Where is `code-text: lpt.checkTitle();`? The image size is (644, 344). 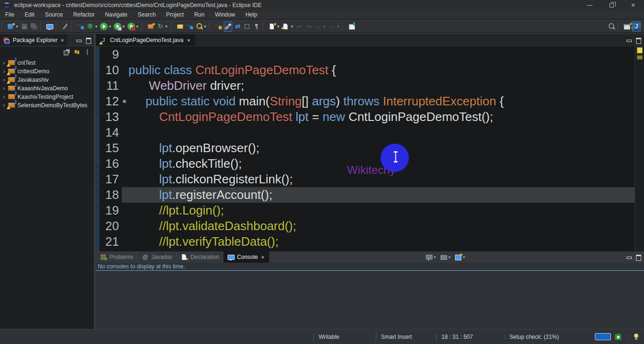 code-text: lpt.checkTitle(); is located at coordinates (185, 163).